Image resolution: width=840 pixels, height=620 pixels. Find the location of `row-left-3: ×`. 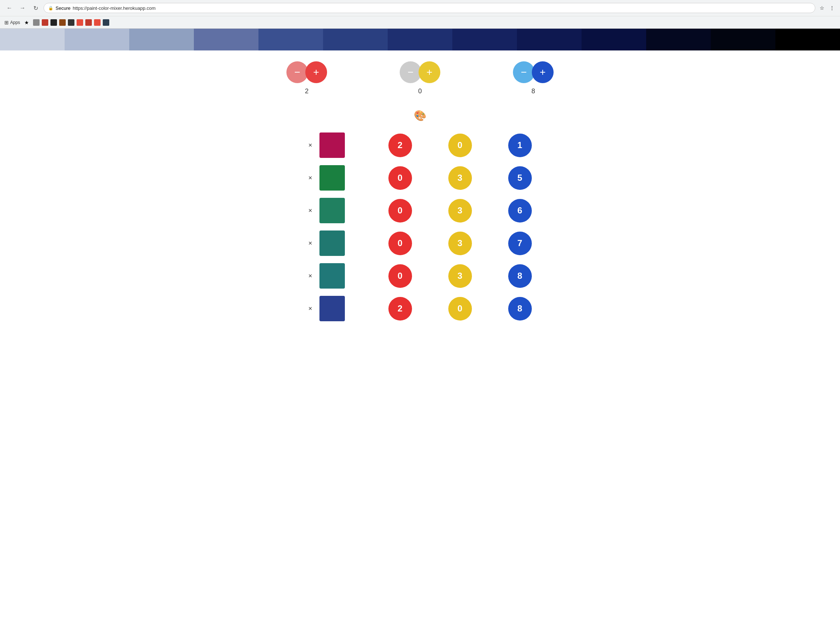

row-left-3: × is located at coordinates (330, 243).